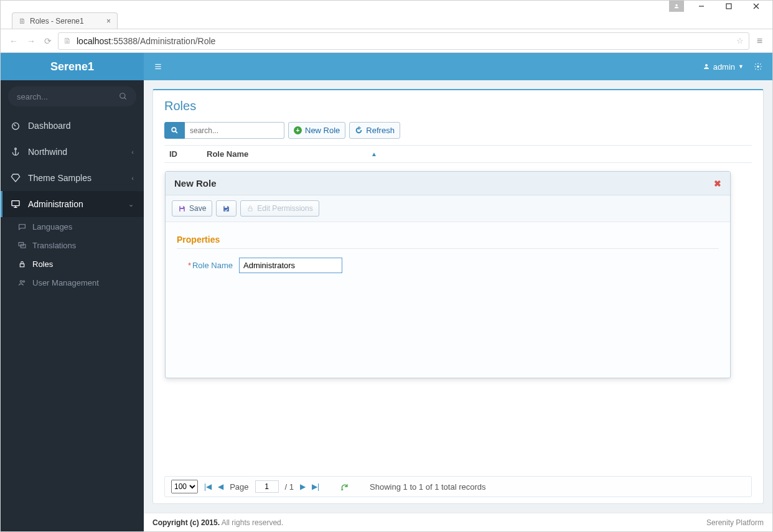 Image resolution: width=773 pixels, height=532 pixels. What do you see at coordinates (285, 208) in the screenshot?
I see `button-label: Edit Permissions` at bounding box center [285, 208].